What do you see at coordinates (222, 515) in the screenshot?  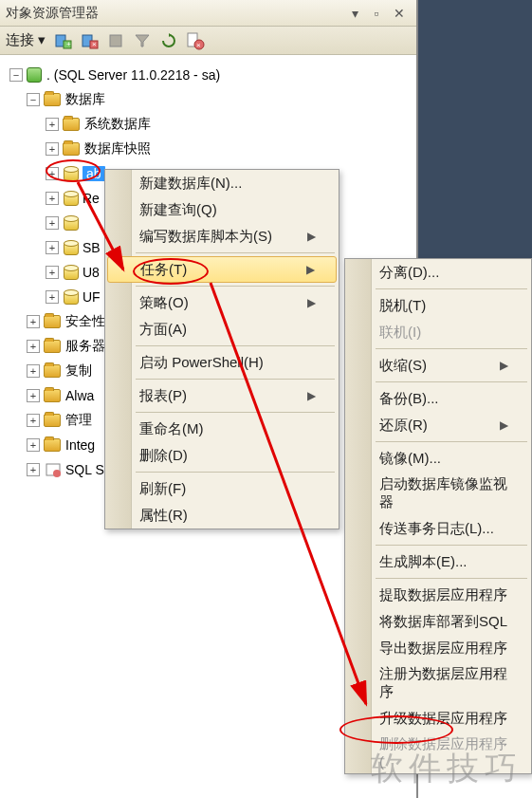 I see `menu-properties: 属性(R)` at bounding box center [222, 515].